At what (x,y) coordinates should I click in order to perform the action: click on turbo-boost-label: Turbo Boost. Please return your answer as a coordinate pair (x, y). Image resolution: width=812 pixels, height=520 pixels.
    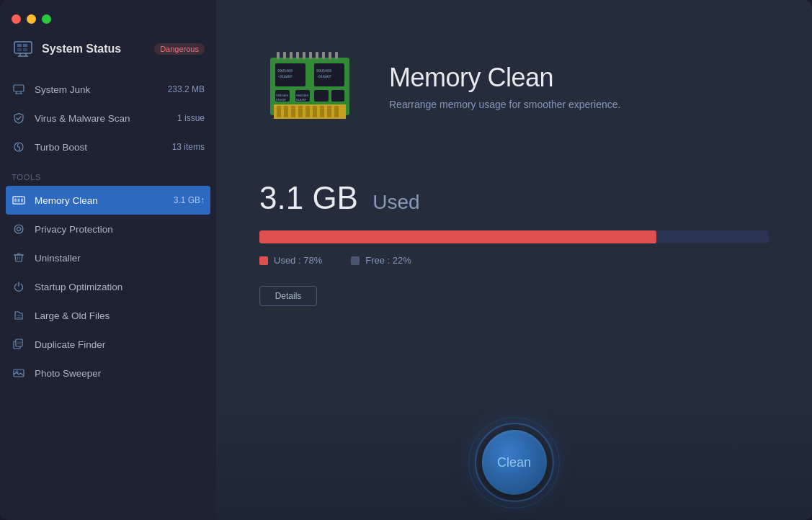
    Looking at the image, I should click on (99, 147).